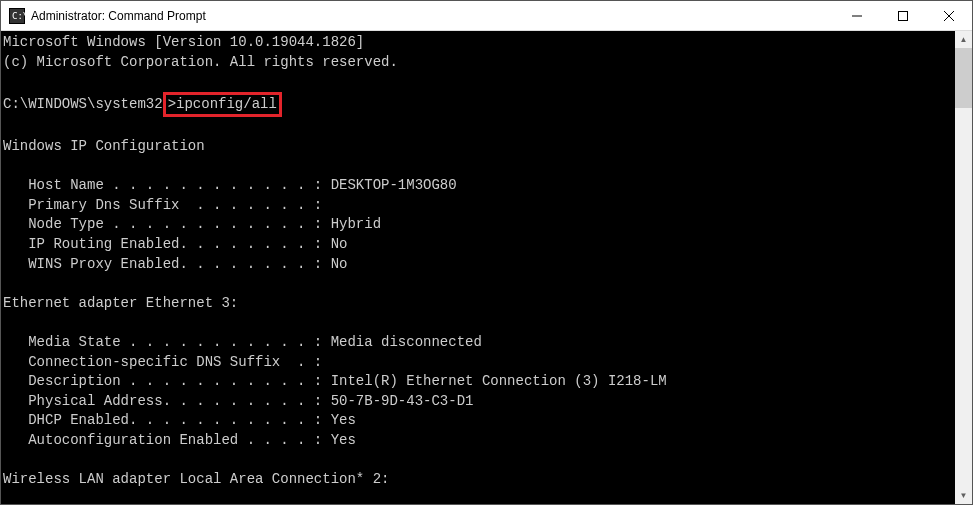  What do you see at coordinates (162, 205) in the screenshot?
I see `primary-dns-line: Primary Dns Suffix . . . . . . . :` at bounding box center [162, 205].